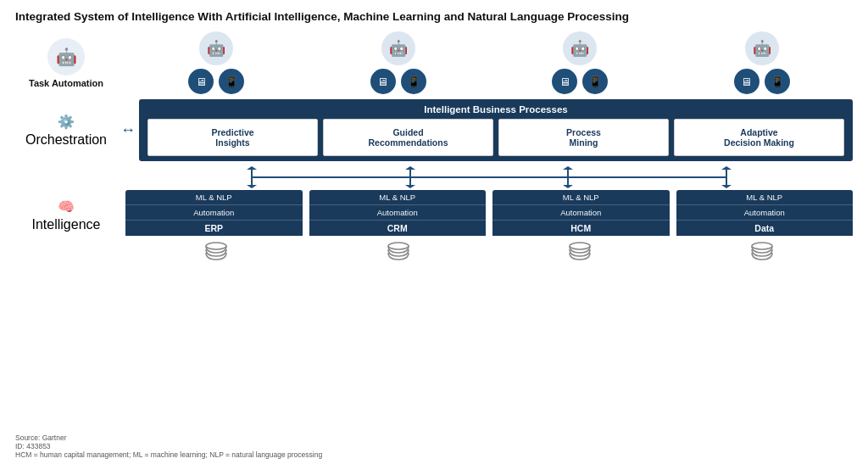  I want to click on task-column-3: 🤖 🖥 📱, so click(762, 63).